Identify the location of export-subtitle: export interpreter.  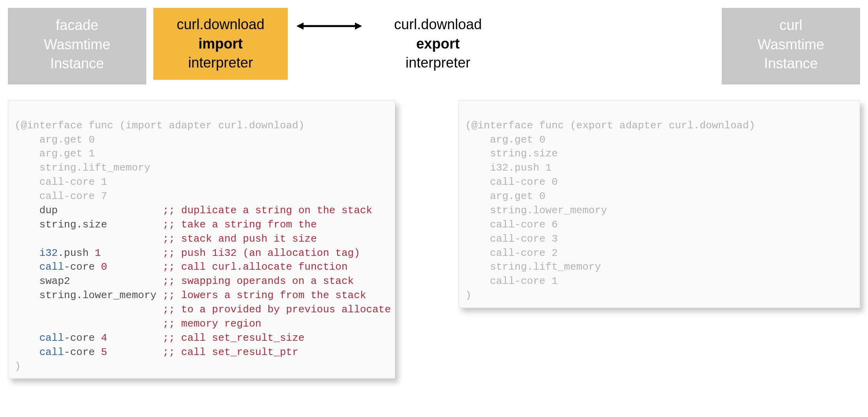
(438, 53).